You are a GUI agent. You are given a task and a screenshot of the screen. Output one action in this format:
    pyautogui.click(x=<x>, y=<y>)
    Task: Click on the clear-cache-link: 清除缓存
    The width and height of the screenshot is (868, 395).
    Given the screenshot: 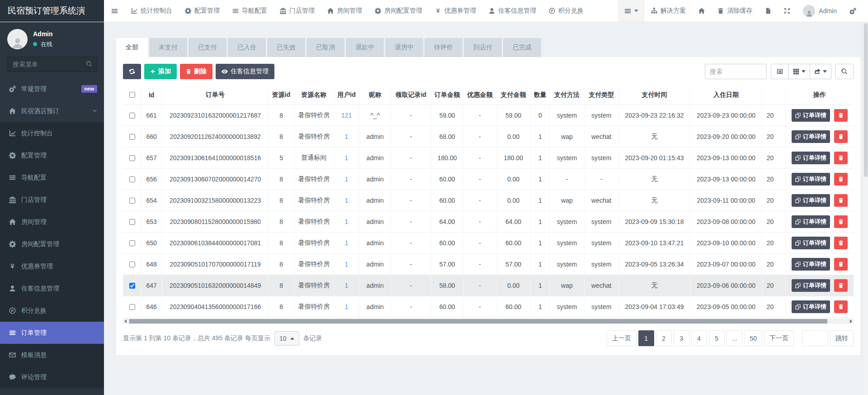 What is the action you would take?
    pyautogui.click(x=735, y=11)
    